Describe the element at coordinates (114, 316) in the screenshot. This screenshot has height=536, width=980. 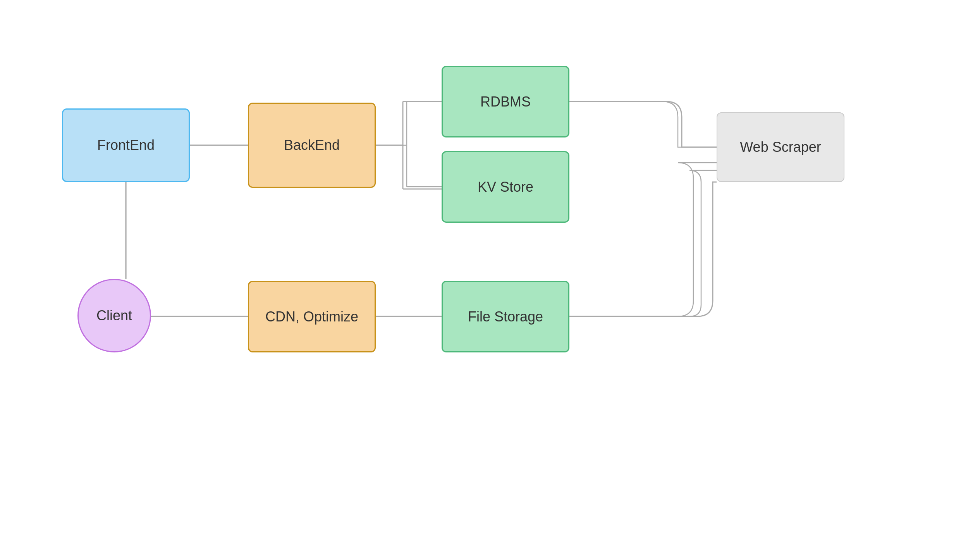
I see `client-label: Client` at that location.